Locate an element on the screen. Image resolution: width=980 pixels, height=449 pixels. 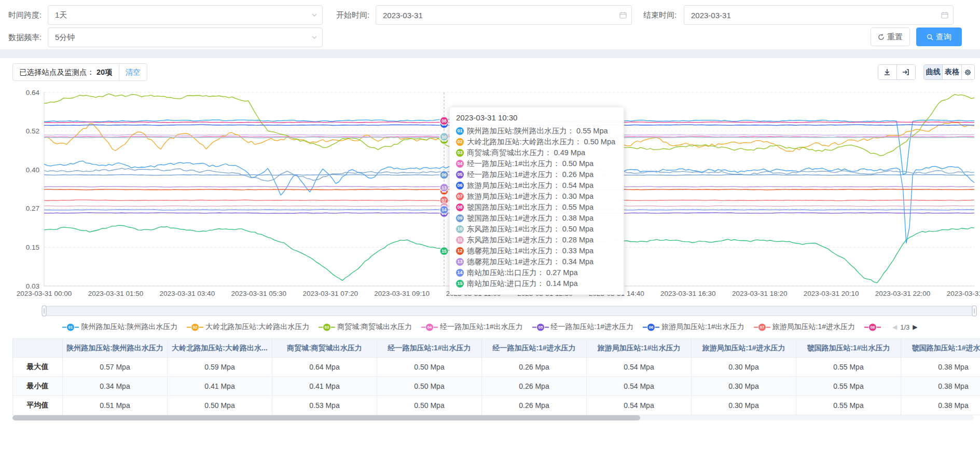
stats-header-col: 大岭北路加压站:大岭路出水... is located at coordinates (220, 348).